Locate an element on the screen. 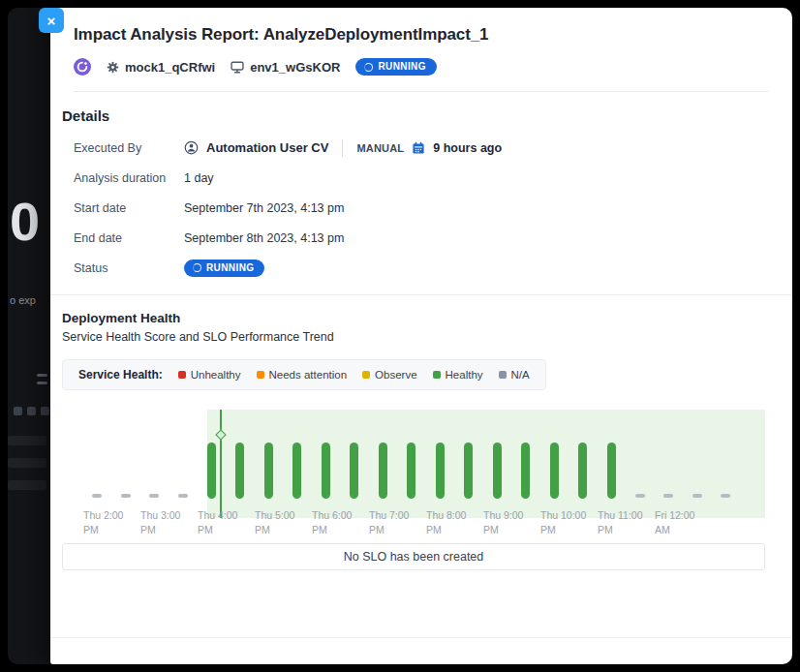 This screenshot has height=672, width=800. detail-value: September 8th 2023, 4:13 pm is located at coordinates (263, 238).